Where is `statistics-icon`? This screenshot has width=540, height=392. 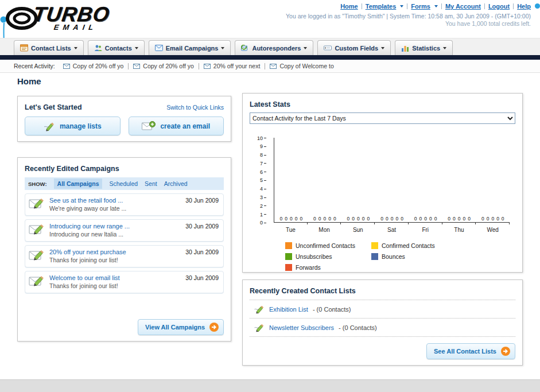
statistics-icon is located at coordinates (405, 48).